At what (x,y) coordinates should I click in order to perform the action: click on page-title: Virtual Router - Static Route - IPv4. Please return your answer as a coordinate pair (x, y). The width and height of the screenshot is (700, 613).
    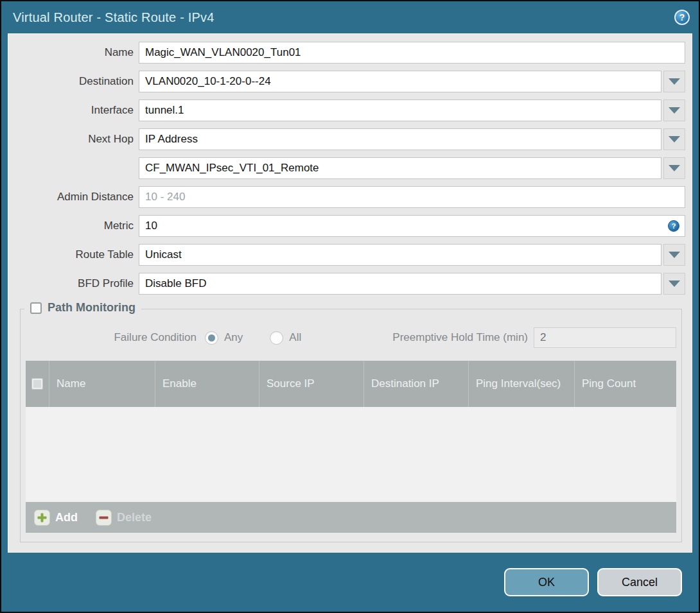
    Looking at the image, I should click on (114, 18).